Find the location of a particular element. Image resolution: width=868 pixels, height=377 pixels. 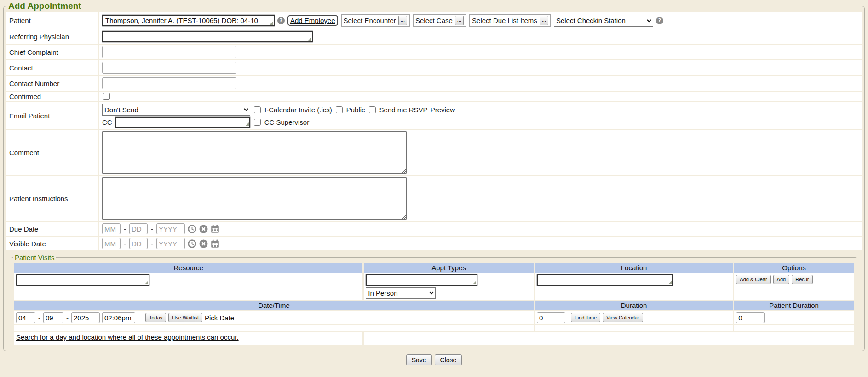

patient-duration-input is located at coordinates (750, 318).